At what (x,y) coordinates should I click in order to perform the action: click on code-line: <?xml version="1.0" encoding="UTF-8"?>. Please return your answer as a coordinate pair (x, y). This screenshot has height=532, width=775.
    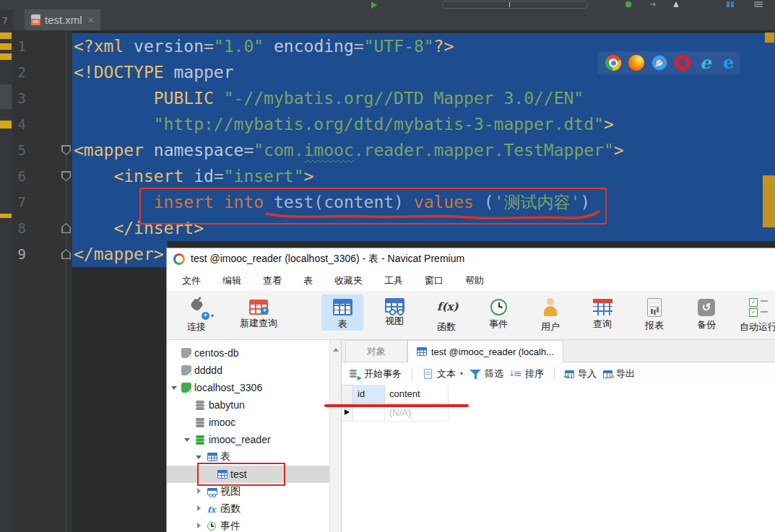
    Looking at the image, I should click on (264, 46).